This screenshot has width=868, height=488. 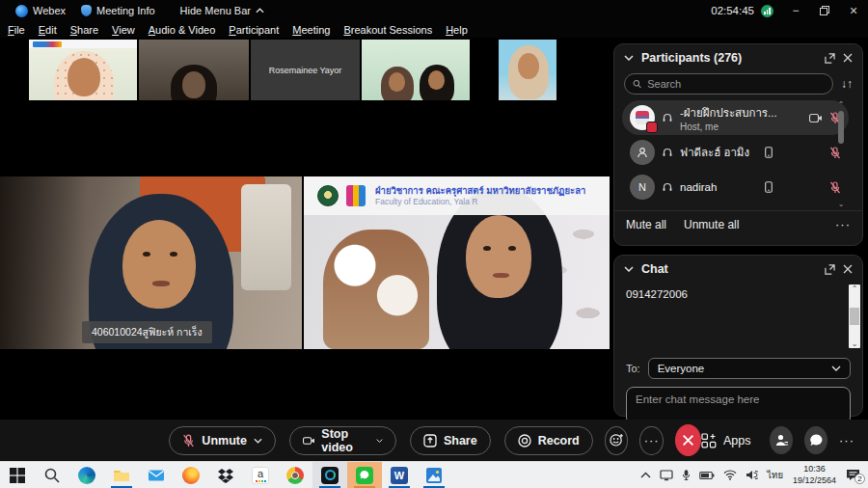 What do you see at coordinates (191, 474) in the screenshot?
I see `firefox-button` at bounding box center [191, 474].